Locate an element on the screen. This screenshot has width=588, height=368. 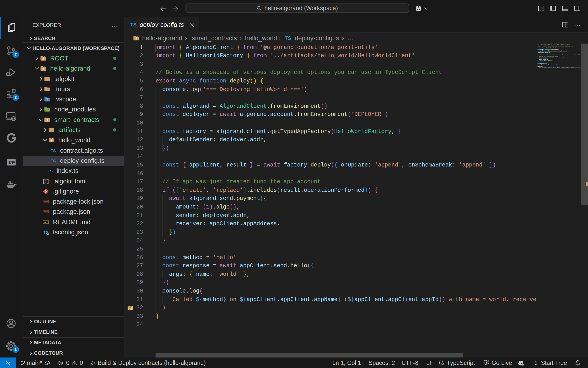
svg-text: M↓ is located at coordinates (45, 222).